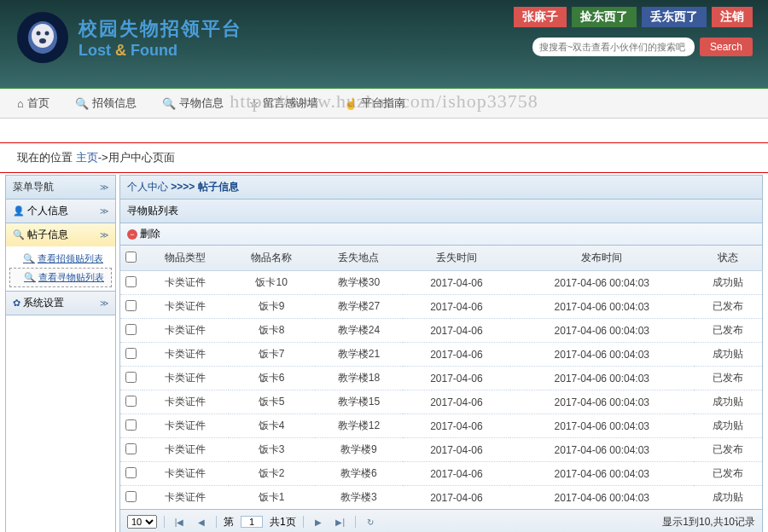 This screenshot has height=532, width=768. I want to click on nav-lost: 🔍寻物信息, so click(193, 103).